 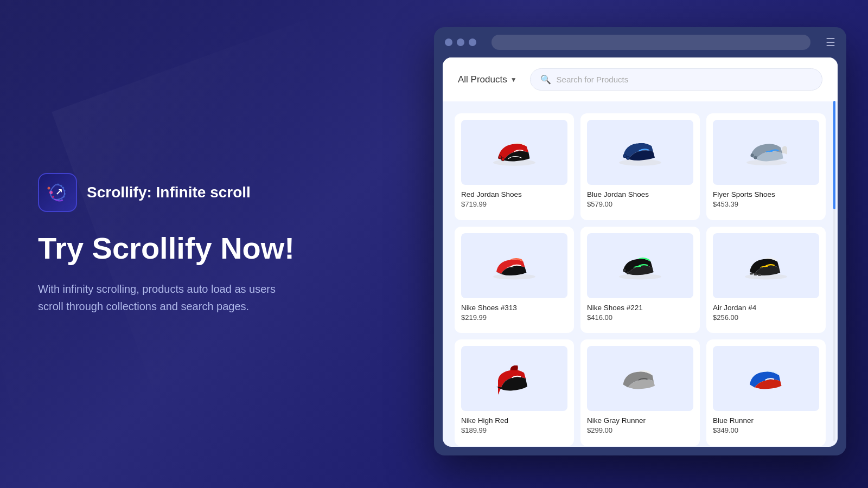 I want to click on app-logo-row: ↗ Scrollify: Infinite scroll, so click(x=168, y=192).